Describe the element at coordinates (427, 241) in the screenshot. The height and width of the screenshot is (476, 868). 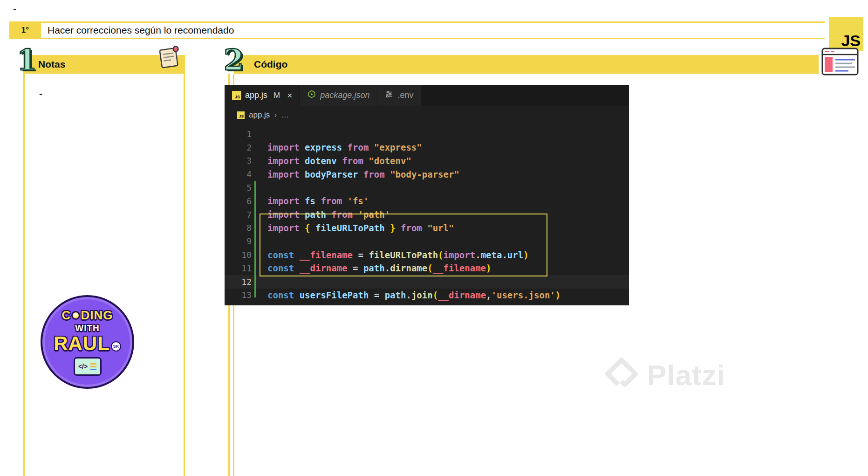
I see `code-line: 9` at that location.